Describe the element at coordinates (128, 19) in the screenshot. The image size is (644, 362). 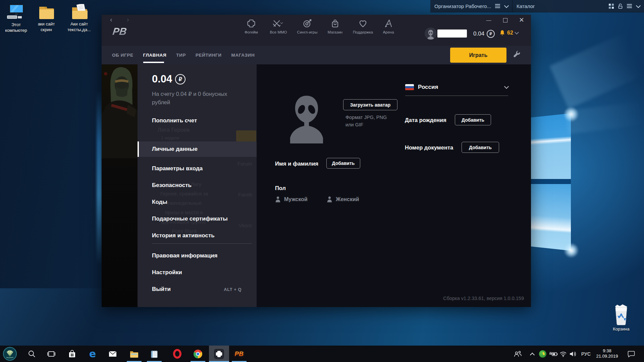
I see `forward-arrow-icon: ›` at that location.